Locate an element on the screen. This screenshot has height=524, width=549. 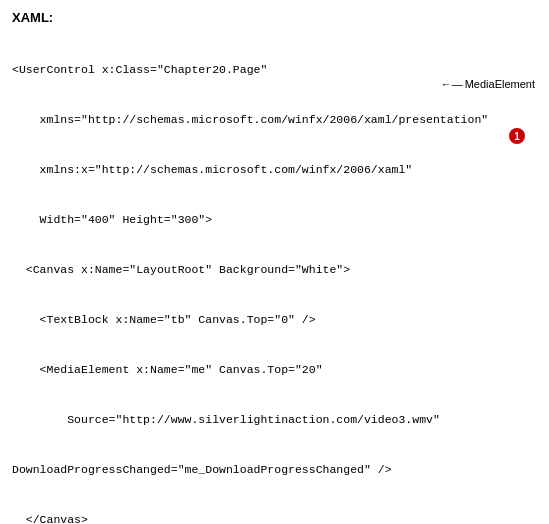
xaml-line-7: <MediaElement x:Name="me" Canvas.Top="20… is located at coordinates (274, 370).